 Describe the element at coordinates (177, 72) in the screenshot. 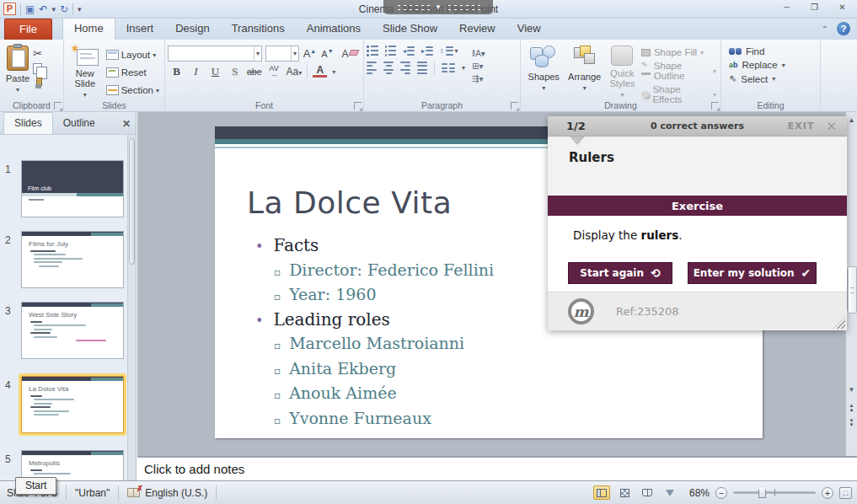

I see `bold-button: B` at that location.